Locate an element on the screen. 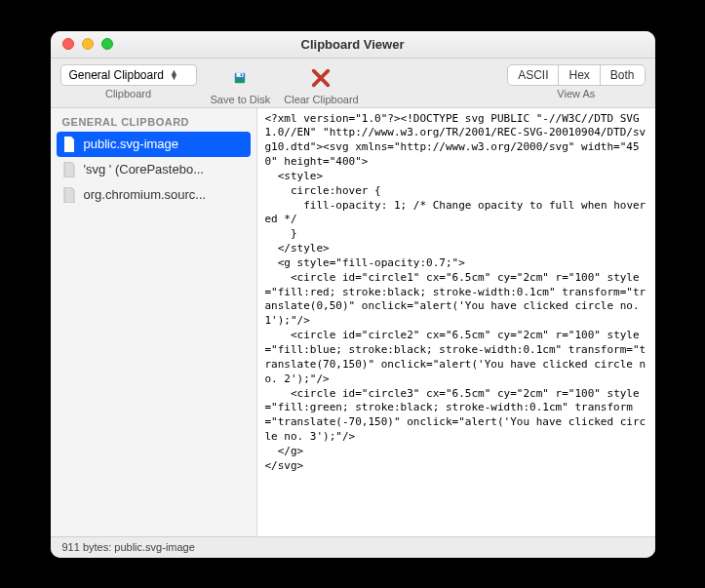 The width and height of the screenshot is (705, 588). clear-group: Clear Clipboard is located at coordinates (321, 85).